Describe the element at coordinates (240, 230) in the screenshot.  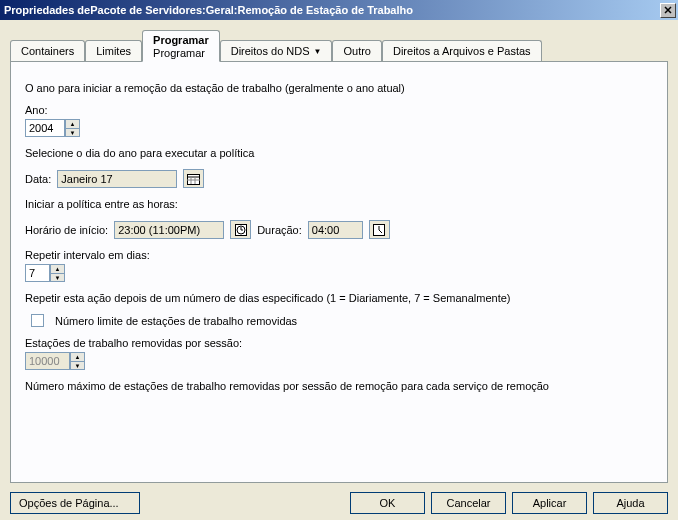
I see `horario-picker-button` at that location.